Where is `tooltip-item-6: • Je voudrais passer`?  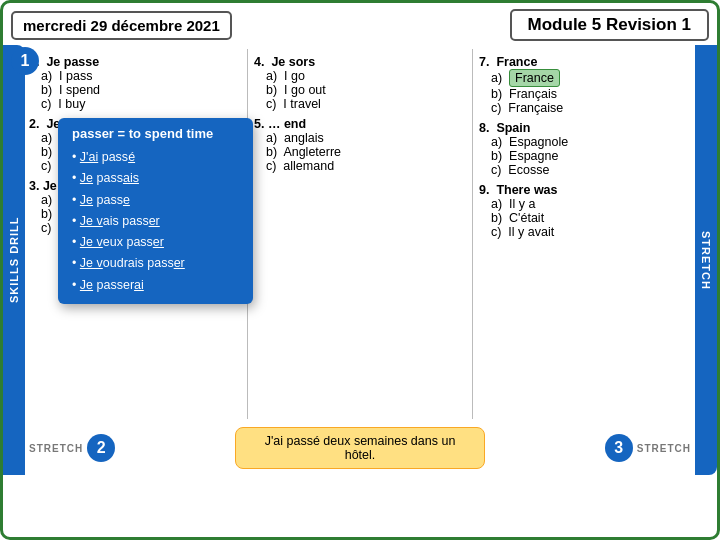 tooltip-item-6: • Je voudrais passer is located at coordinates (156, 264).